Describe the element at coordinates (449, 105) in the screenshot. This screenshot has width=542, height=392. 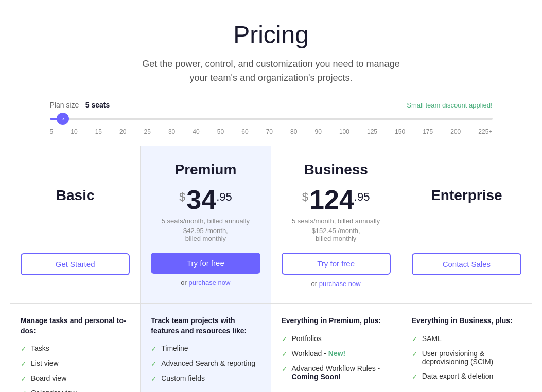
I see `discount-label: Small team discount applied!` at that location.